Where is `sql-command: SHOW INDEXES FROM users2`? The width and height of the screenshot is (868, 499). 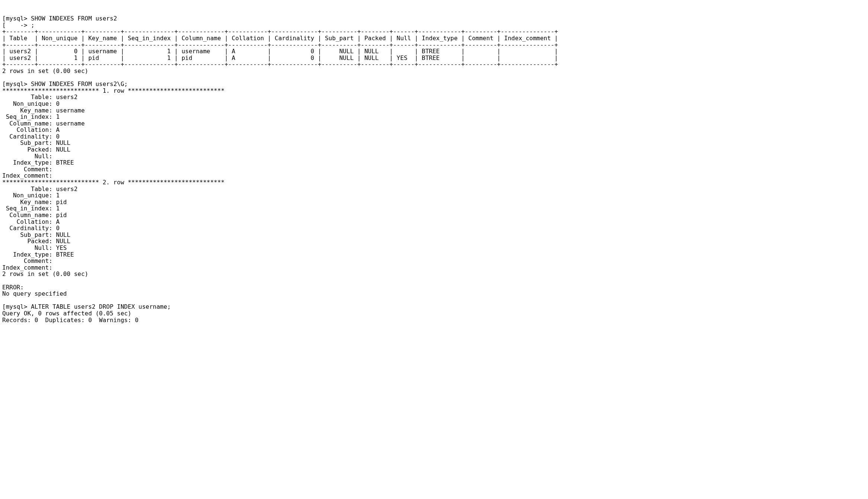
sql-command: SHOW INDEXES FROM users2 is located at coordinates (74, 19).